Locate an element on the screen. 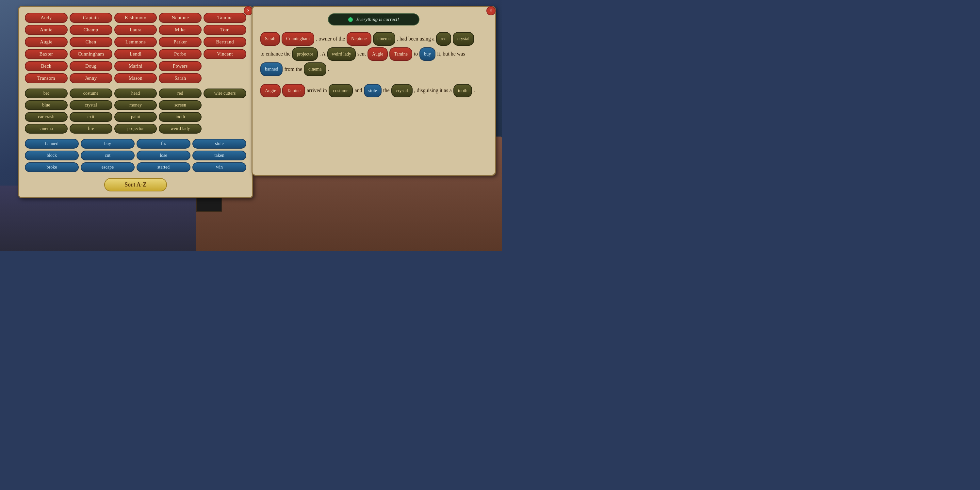 Image resolution: width=980 pixels, height=490 pixels. left-panel: × Andy Captain Kishimoto Neptune Tamine … is located at coordinates (135, 102).